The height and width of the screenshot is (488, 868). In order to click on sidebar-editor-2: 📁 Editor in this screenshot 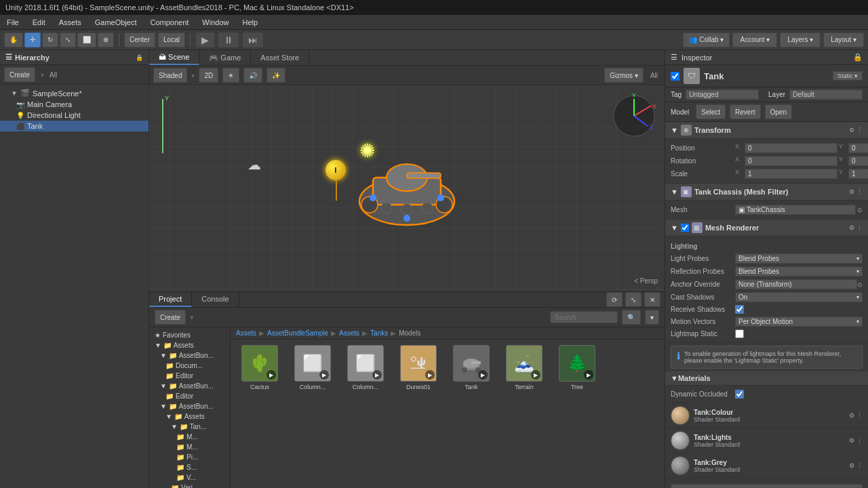, I will do `click(190, 396)`.